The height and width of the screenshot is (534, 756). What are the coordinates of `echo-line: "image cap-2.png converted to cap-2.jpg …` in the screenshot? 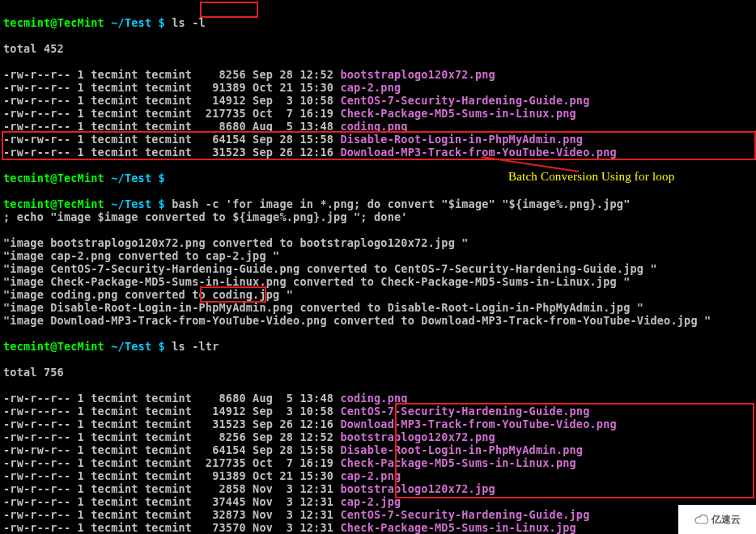 It's located at (378, 256).